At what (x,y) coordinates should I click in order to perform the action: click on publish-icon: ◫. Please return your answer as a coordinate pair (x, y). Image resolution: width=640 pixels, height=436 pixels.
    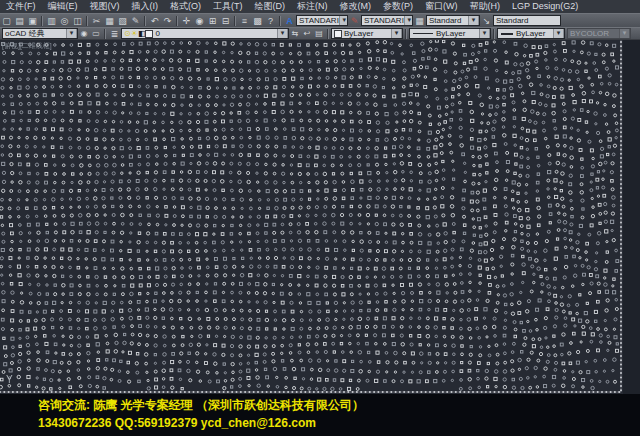
    Looking at the image, I should click on (78, 21).